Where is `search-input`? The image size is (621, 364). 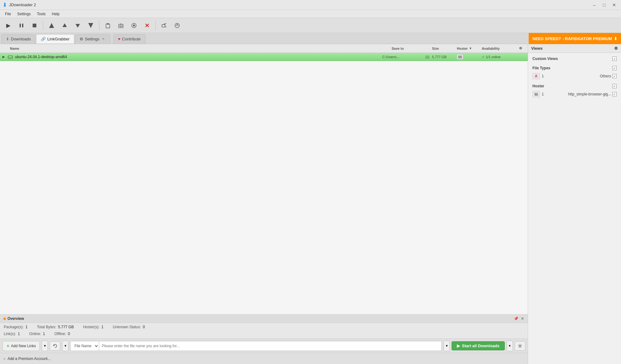
search-input is located at coordinates (270, 346).